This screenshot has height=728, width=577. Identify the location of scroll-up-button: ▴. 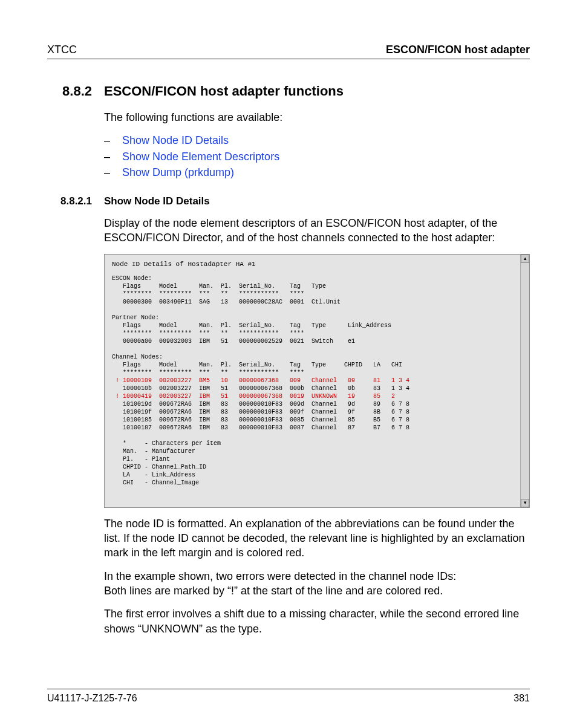
(525, 259).